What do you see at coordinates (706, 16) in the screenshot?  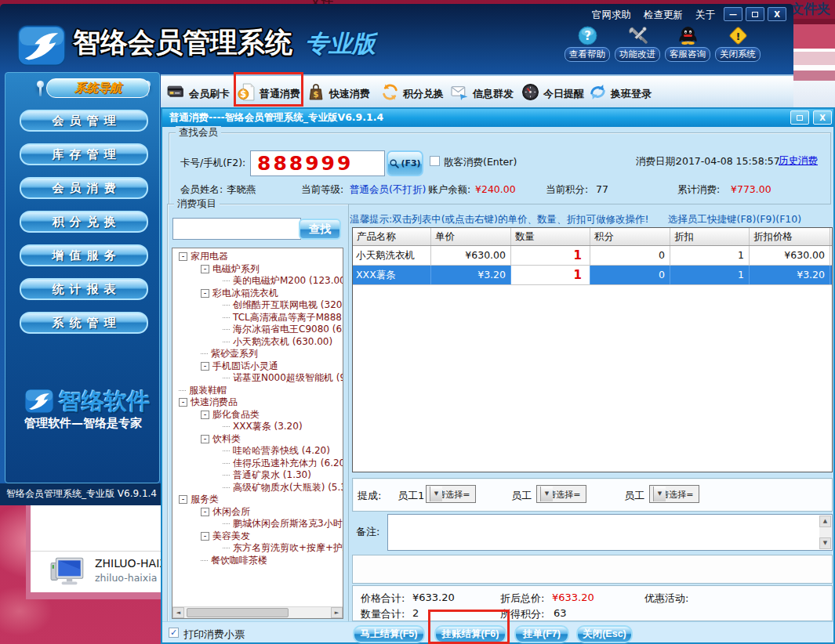 I see `titlebar-link-2: 关于` at bounding box center [706, 16].